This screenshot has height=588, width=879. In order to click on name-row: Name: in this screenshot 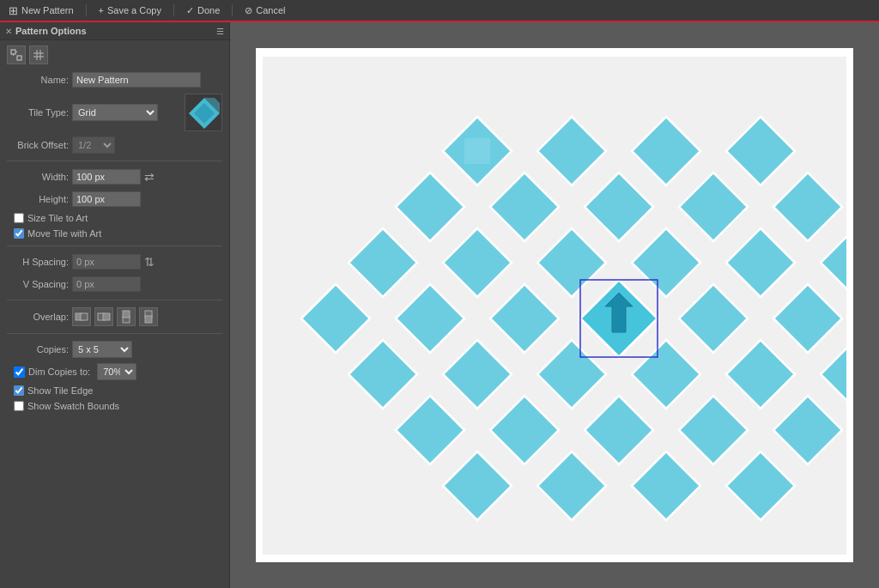, I will do `click(115, 80)`.